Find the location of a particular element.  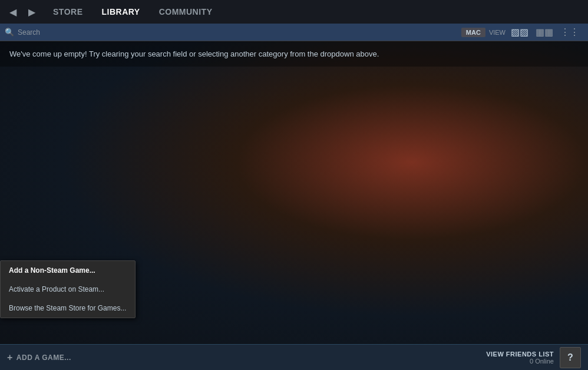

grid2-icon: ▦▦ is located at coordinates (544, 32).